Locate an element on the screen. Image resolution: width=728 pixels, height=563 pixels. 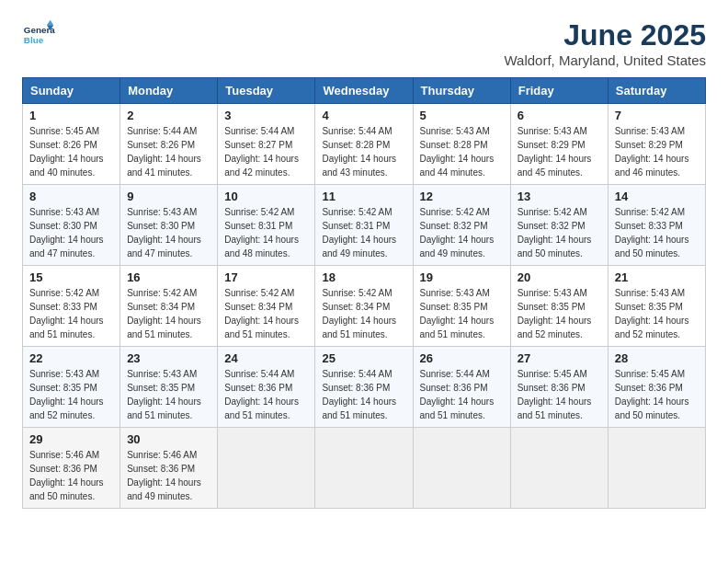
table-row: 16Sunrise: 5:42 AMSunset: 8:34 PMDayligh… is located at coordinates (169, 306).